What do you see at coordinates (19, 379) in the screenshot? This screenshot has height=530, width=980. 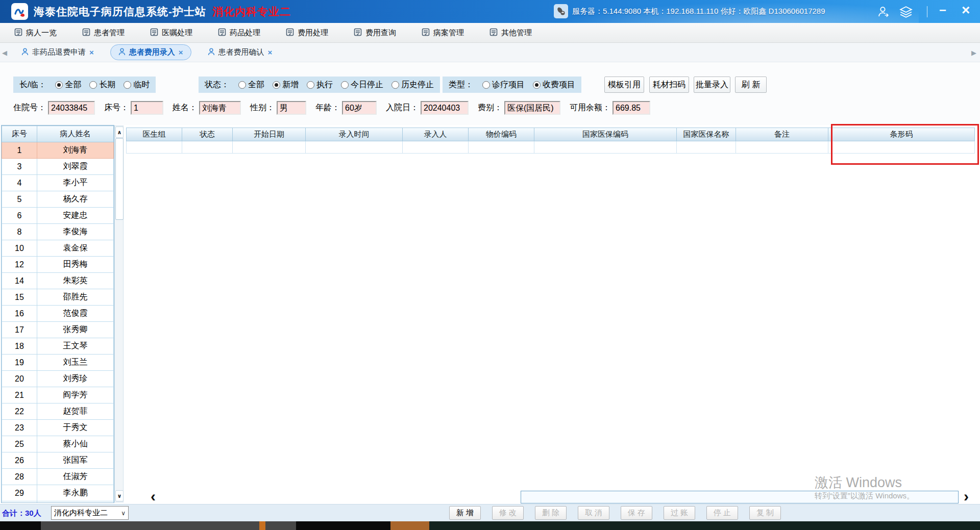 I see `bed-number-cell: 20` at bounding box center [19, 379].